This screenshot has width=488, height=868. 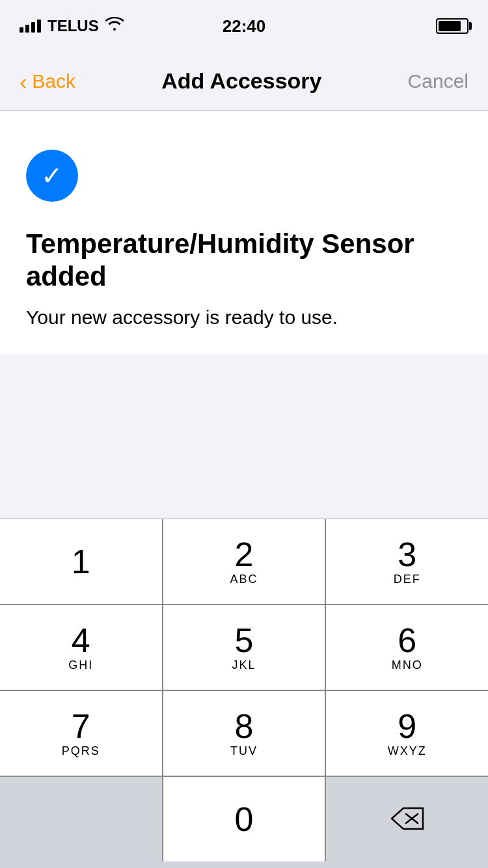 What do you see at coordinates (245, 647) in the screenshot?
I see `key-5: 5 JKL` at bounding box center [245, 647].